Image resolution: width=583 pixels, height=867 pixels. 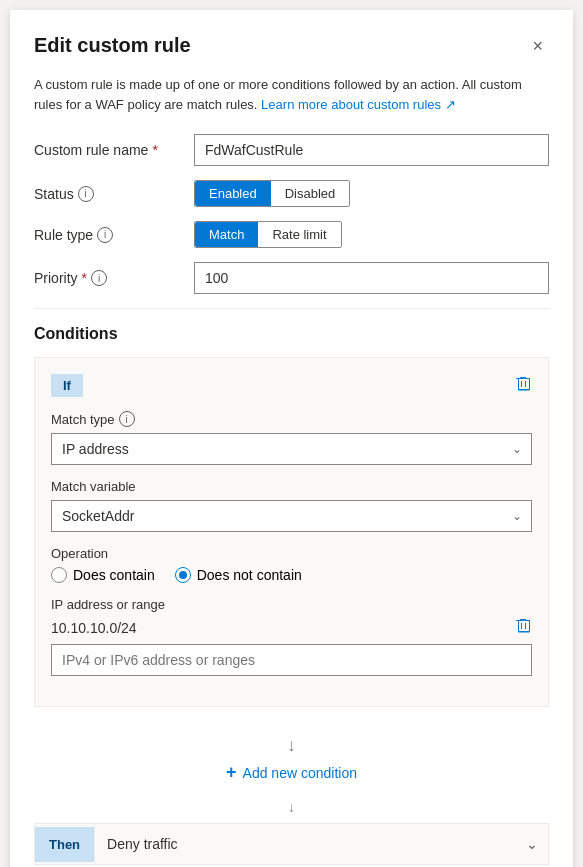 I want to click on operation-label: Operation, so click(x=292, y=554).